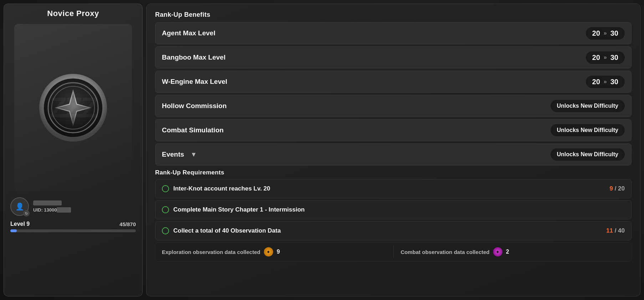 The height and width of the screenshot is (300, 644). What do you see at coordinates (588, 106) in the screenshot?
I see `unlock-badge-hollow: Unlocks New Difficulty` at bounding box center [588, 106].